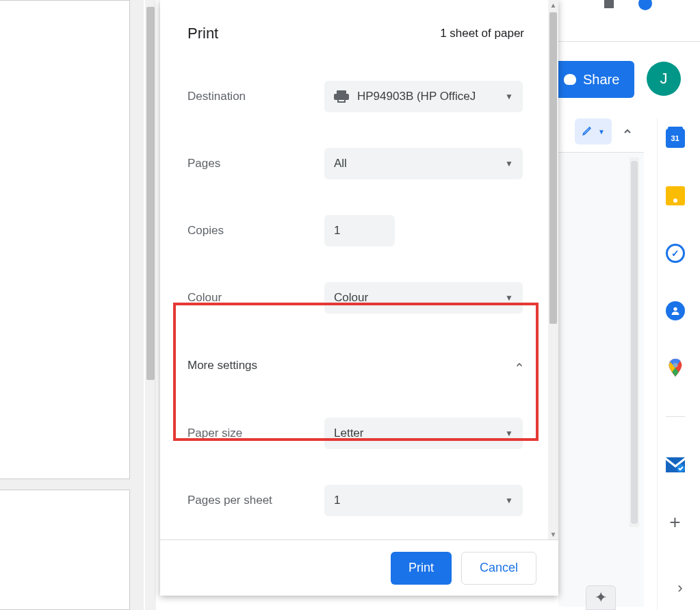 This screenshot has height=610, width=700. Describe the element at coordinates (675, 522) in the screenshot. I see `add-addon-icon: +` at that location.